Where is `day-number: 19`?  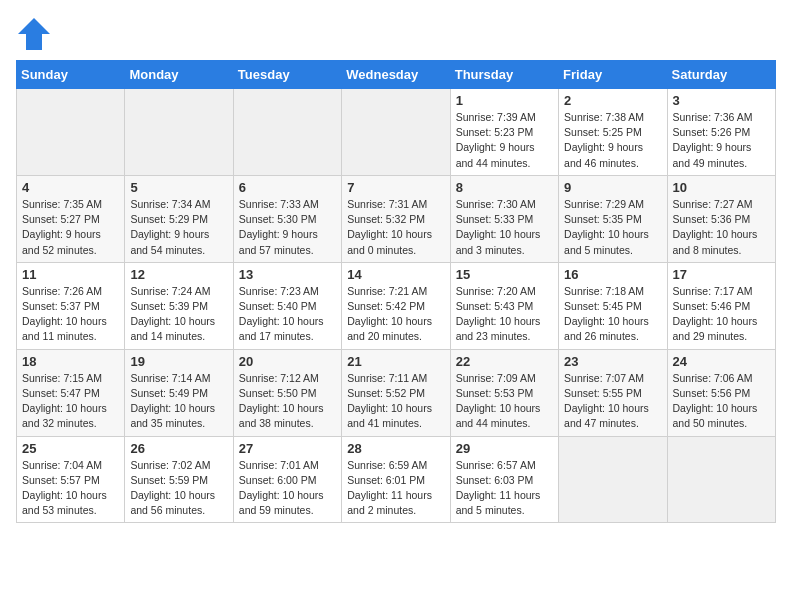 day-number: 19 is located at coordinates (178, 362).